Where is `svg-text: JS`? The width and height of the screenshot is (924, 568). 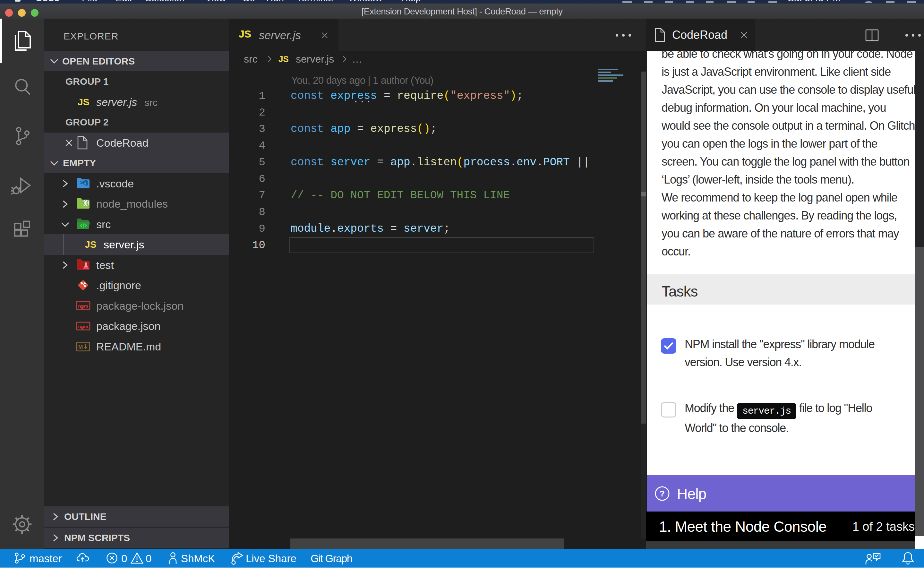
svg-text: JS is located at coordinates (86, 204).